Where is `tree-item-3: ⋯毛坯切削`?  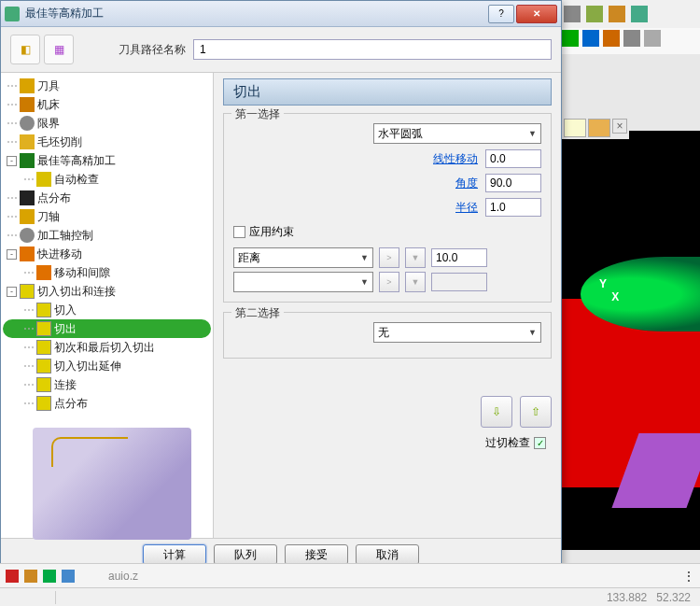 tree-item-3: ⋯毛坯切削 is located at coordinates (106, 142).